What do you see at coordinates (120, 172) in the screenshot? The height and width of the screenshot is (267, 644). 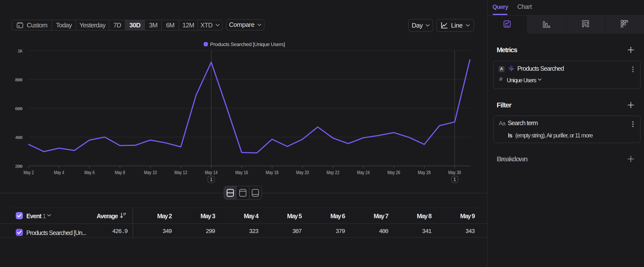 I see `svg-text: May 8` at bounding box center [120, 172].